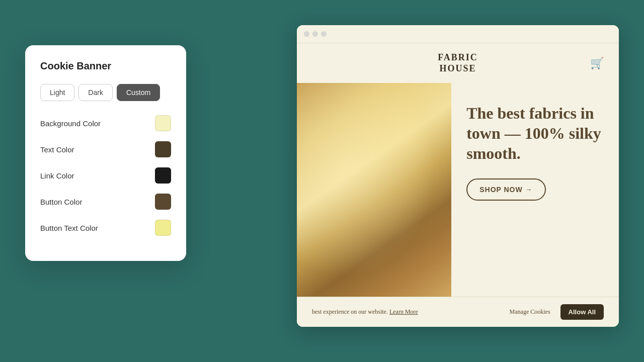 The width and height of the screenshot is (644, 362). What do you see at coordinates (530, 312) in the screenshot?
I see `manage-cookies-link: Manage Cookies` at bounding box center [530, 312].